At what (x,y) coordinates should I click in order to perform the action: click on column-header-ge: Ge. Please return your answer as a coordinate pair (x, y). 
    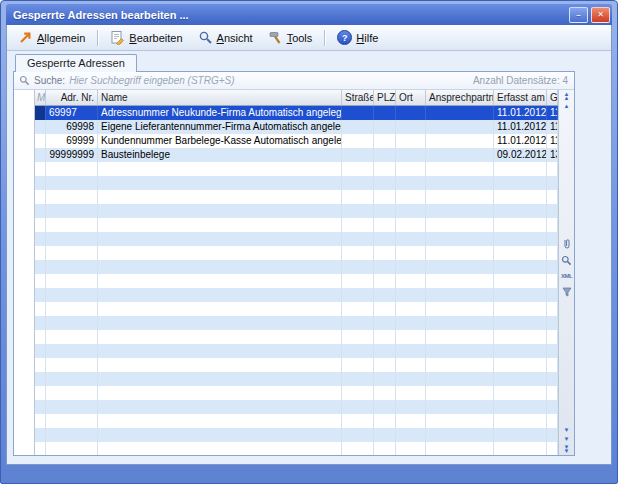
    Looking at the image, I should click on (552, 98).